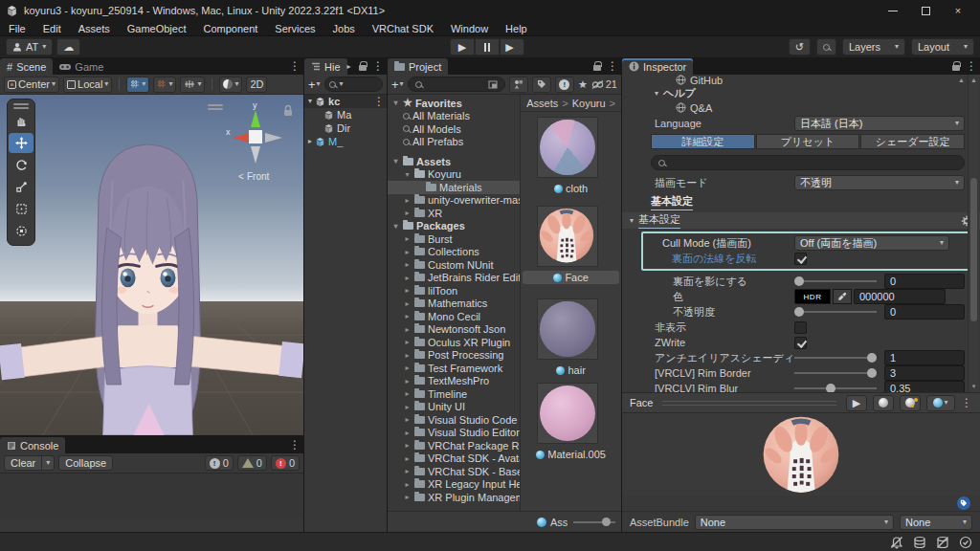  I want to click on preview-lighting-button, so click(910, 404).